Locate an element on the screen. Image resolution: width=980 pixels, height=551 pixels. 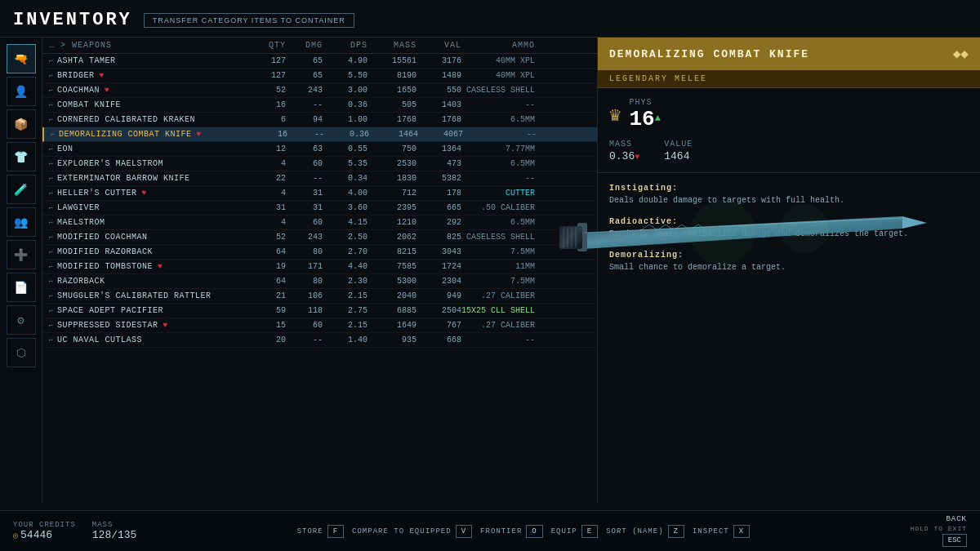
weapon-mass: 935 is located at coordinates (392, 340).